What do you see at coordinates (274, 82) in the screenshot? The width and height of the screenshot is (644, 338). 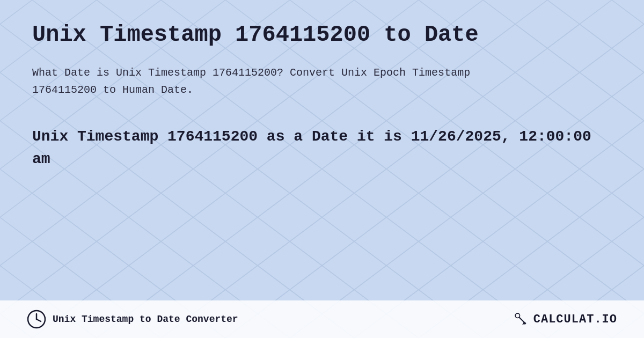 I see `page-description: What Date is Unix Timestamp 1764115200? …` at bounding box center [274, 82].